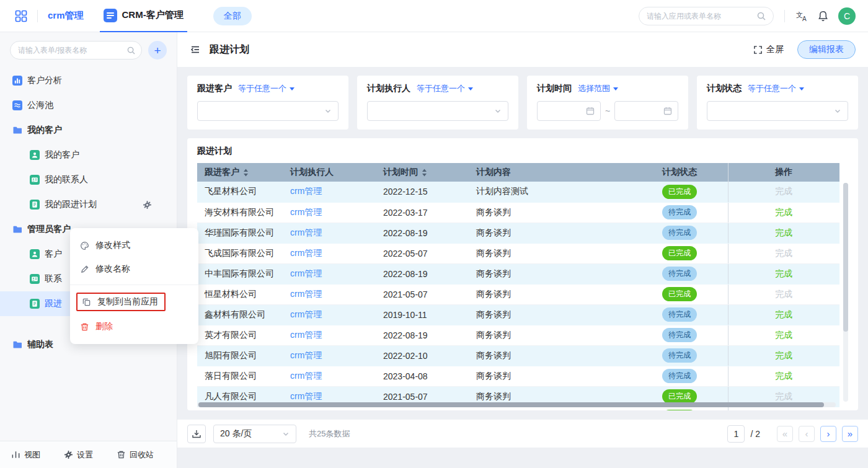 This screenshot has width=868, height=468. Describe the element at coordinates (329, 315) in the screenshot. I see `cell-executor: crm管理` at that location.